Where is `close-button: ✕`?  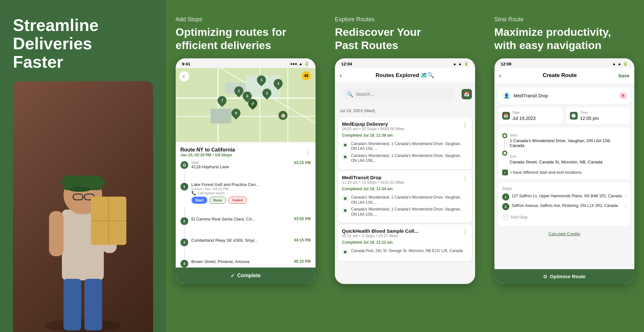 close-button: ✕ is located at coordinates (623, 96).